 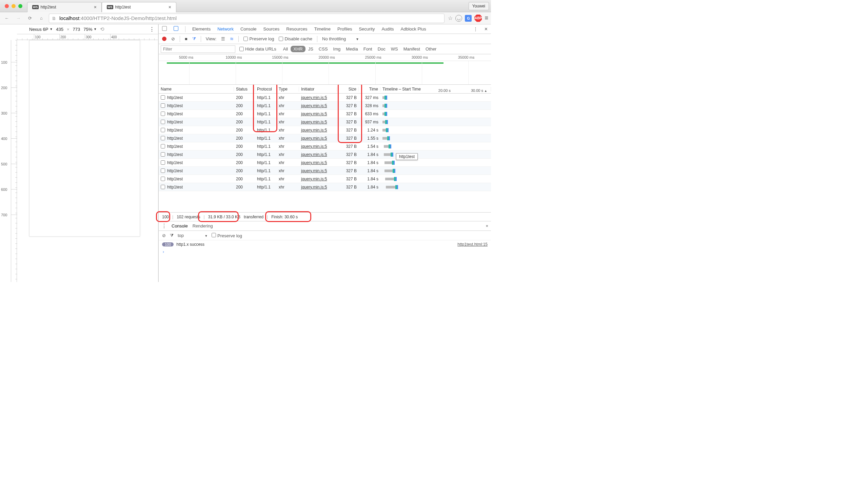 I want to click on device-mode-icon, so click(x=176, y=29).